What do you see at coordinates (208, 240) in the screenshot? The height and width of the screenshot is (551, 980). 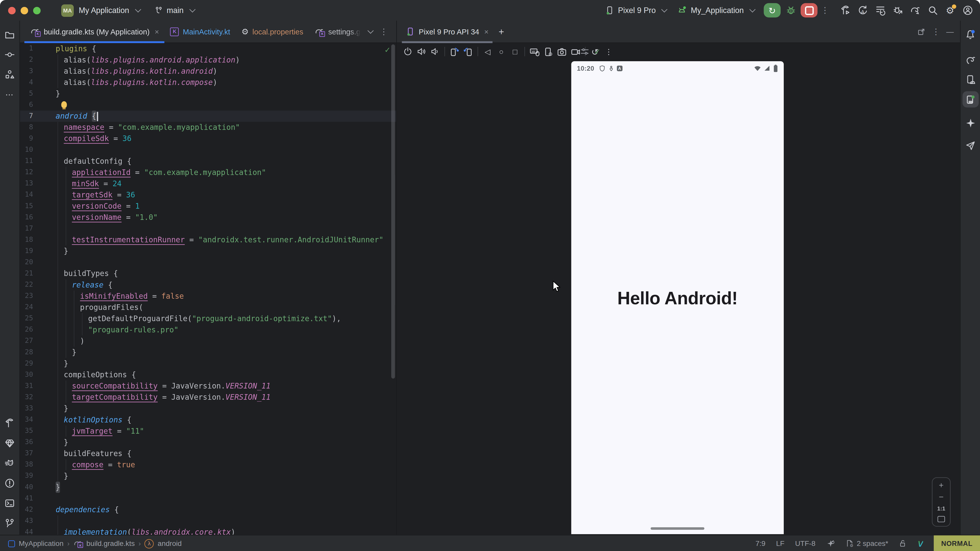 I see `code-line-18: 18testInstrumentationRunner = "androidx.…` at bounding box center [208, 240].